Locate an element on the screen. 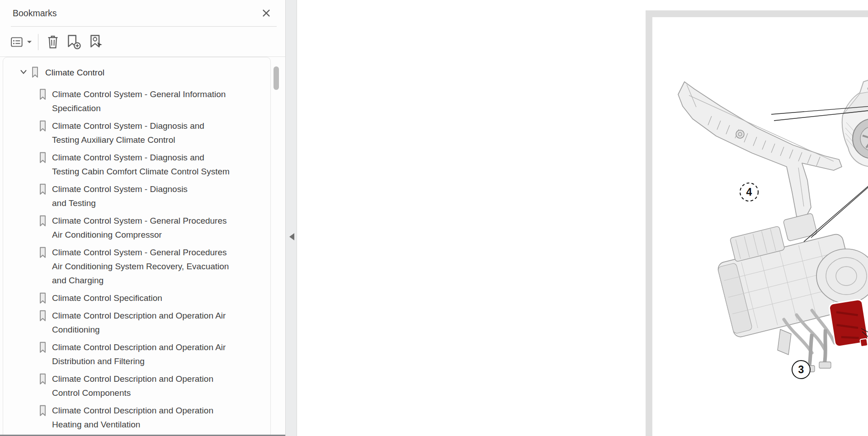  collapse-panel-icon is located at coordinates (292, 237).